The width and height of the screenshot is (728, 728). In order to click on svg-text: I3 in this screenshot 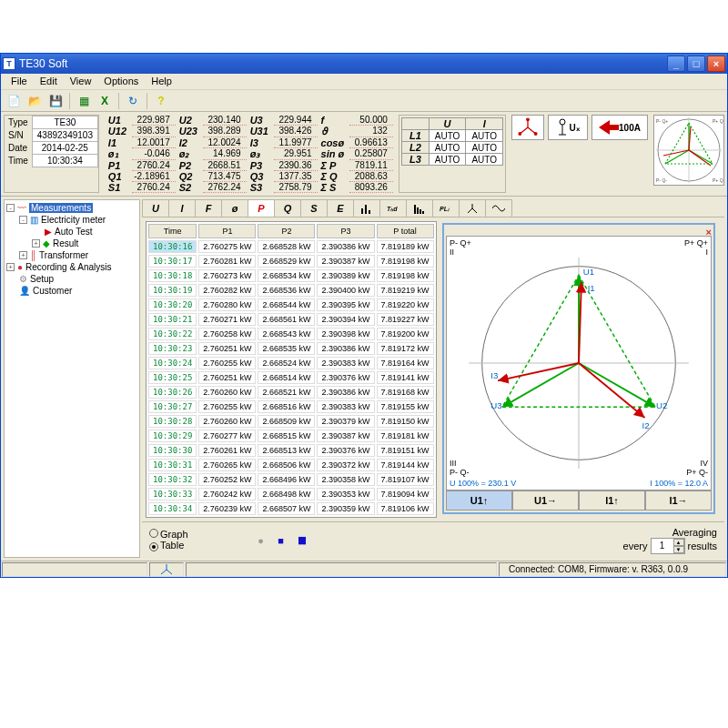, I will do `click(494, 375)`.